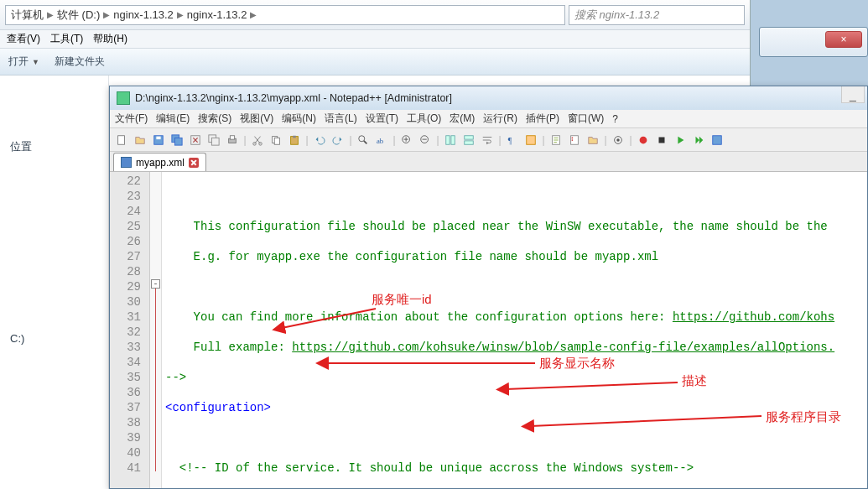 The height and width of the screenshot is (489, 868). I want to click on tab-close-icon, so click(194, 163).